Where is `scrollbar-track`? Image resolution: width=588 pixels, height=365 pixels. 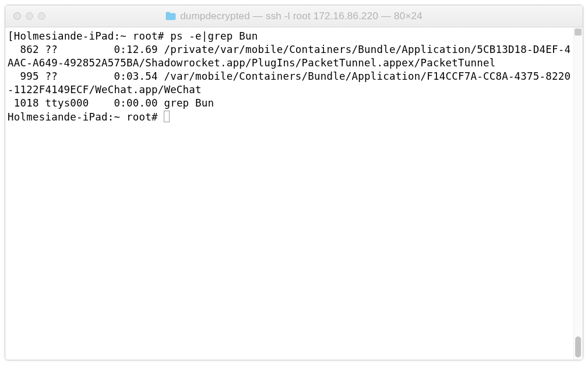
scrollbar-track is located at coordinates (578, 193).